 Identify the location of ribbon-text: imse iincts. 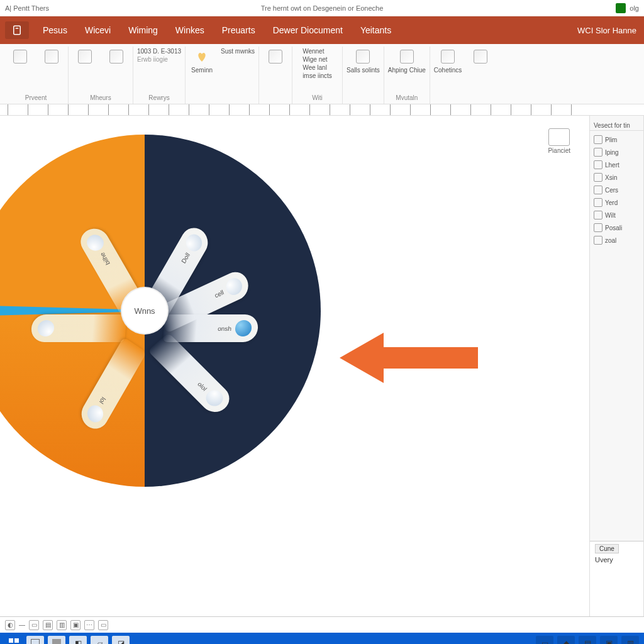
(317, 75).